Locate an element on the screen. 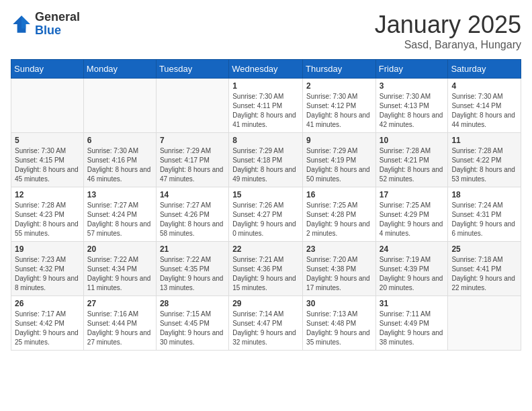 The height and width of the screenshot is (411, 532). day-number: 1 is located at coordinates (266, 86).